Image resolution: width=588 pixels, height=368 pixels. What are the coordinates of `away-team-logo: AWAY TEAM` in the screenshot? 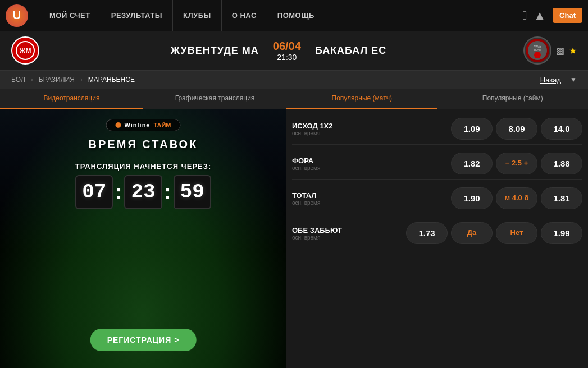 It's located at (537, 50).